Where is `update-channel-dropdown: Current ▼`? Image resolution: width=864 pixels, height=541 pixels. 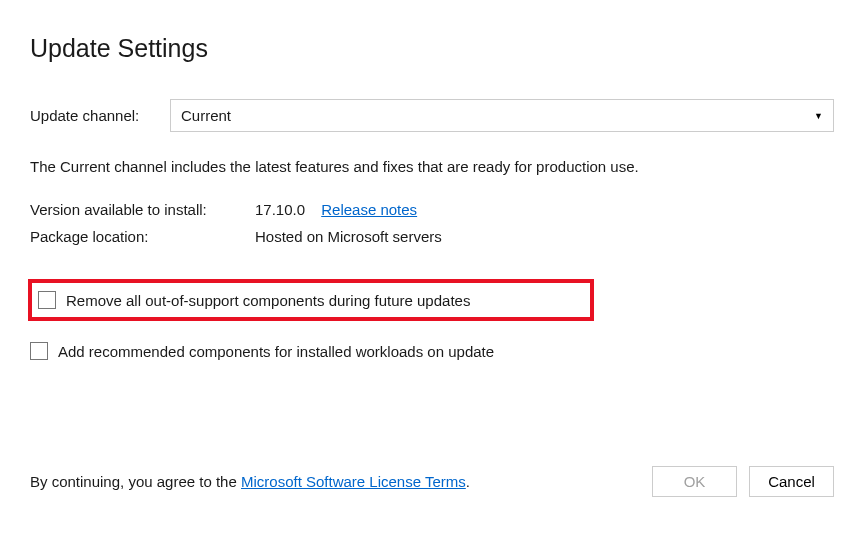
update-channel-dropdown: Current ▼ is located at coordinates (502, 116).